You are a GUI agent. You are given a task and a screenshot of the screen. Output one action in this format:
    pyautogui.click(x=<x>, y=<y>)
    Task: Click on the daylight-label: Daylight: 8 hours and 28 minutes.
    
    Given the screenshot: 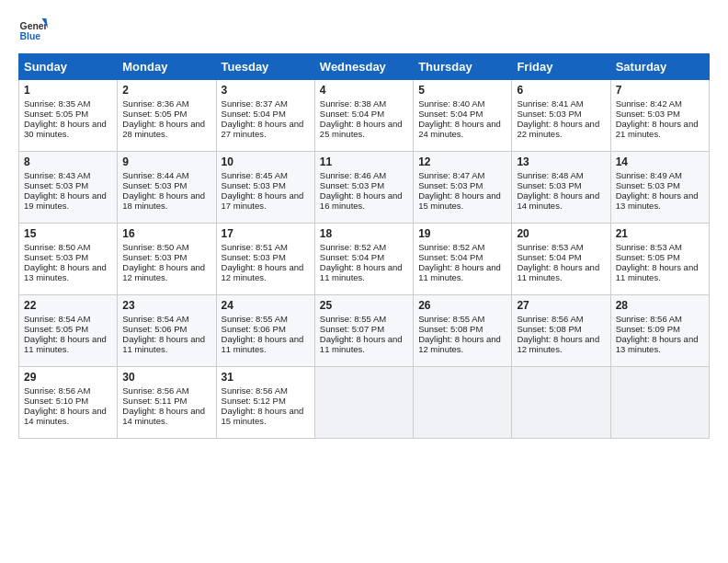 What is the action you would take?
    pyautogui.click(x=164, y=129)
    